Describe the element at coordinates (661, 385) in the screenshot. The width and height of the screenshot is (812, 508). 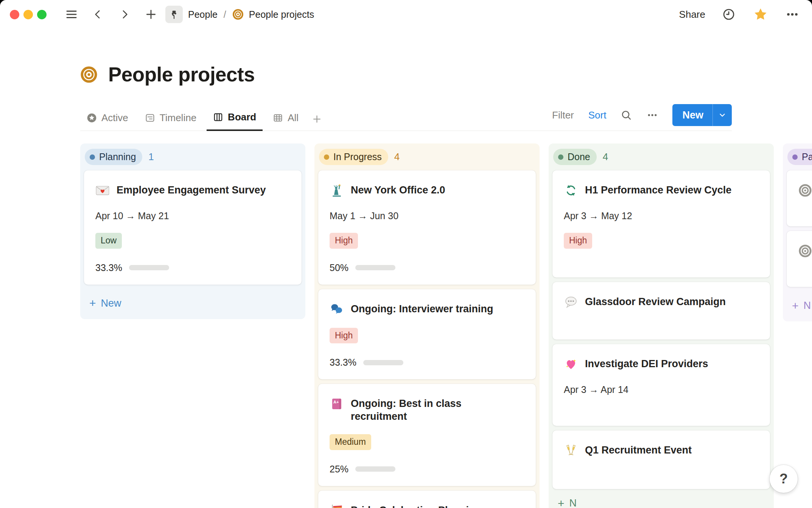
I see `card-investigate-dei-providers: Investigate DEI Providers Apr 3 → Apr 14` at that location.